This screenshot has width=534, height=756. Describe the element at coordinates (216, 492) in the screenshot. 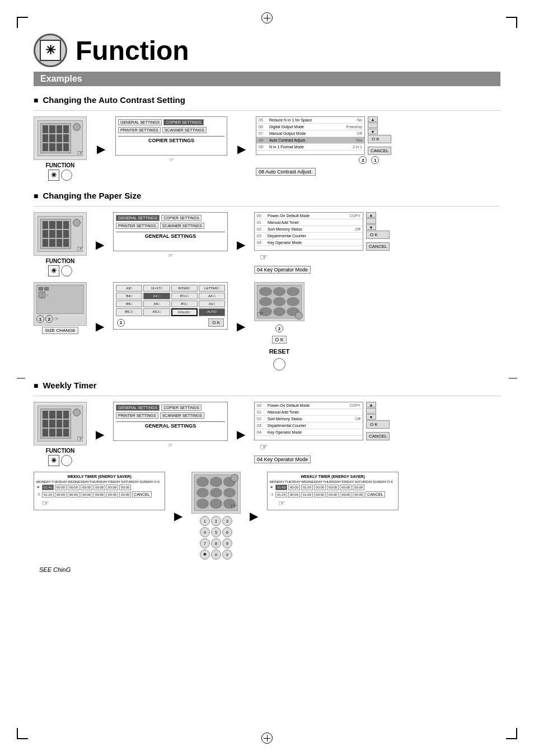

I see `copier-image-6: ☞` at that location.